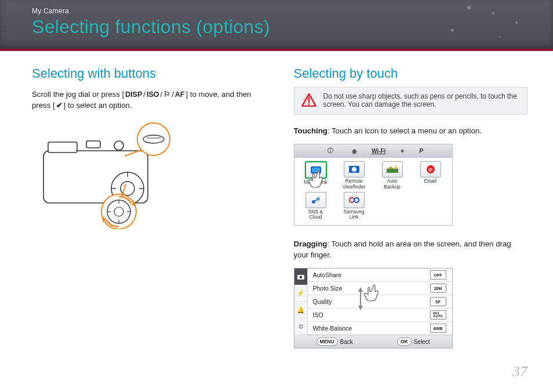 This screenshot has width=553, height=392. Describe the element at coordinates (333, 328) in the screenshot. I see `row-label: White Balance` at that location.